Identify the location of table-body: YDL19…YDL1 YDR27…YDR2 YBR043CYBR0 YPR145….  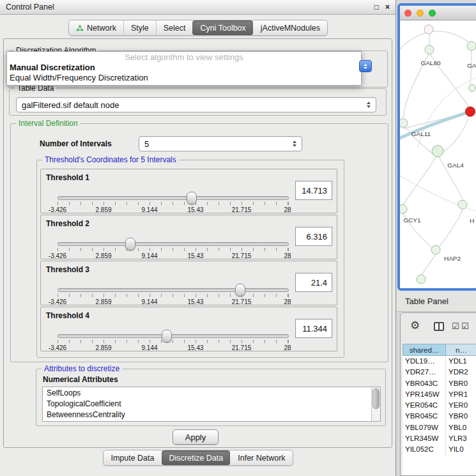
(440, 415).